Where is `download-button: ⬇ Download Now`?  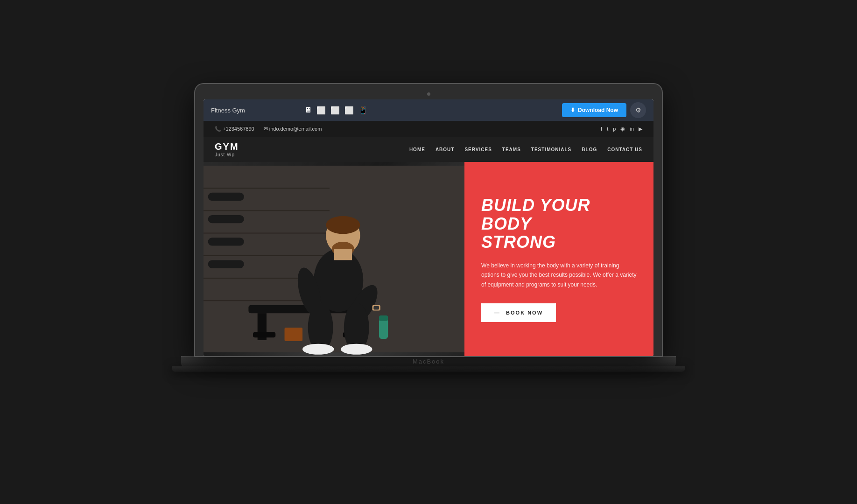
download-button: ⬇ Download Now is located at coordinates (594, 110).